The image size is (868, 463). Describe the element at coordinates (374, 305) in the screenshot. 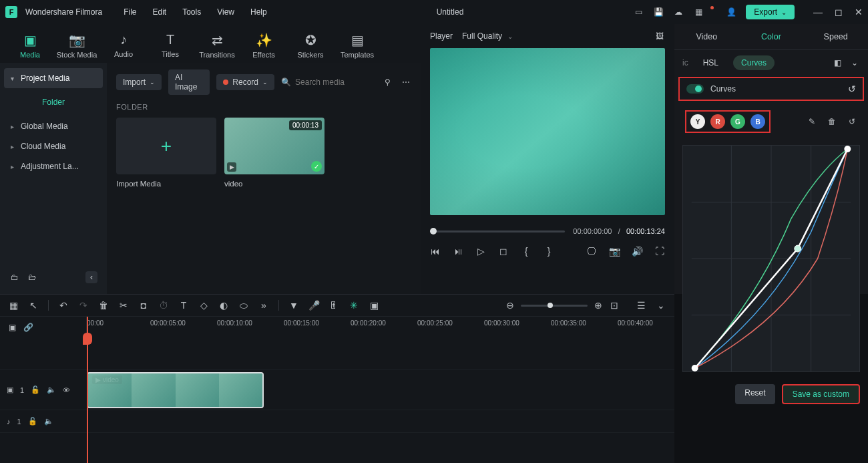

I see `render-icon: ▣` at that location.